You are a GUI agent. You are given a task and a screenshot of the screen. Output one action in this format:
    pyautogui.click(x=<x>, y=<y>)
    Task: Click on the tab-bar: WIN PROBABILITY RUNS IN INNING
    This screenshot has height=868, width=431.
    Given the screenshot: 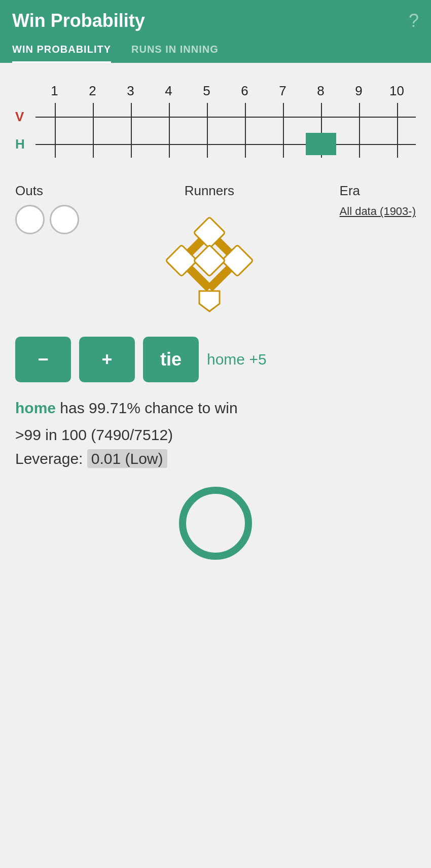 What is the action you would take?
    pyautogui.click(x=216, y=53)
    